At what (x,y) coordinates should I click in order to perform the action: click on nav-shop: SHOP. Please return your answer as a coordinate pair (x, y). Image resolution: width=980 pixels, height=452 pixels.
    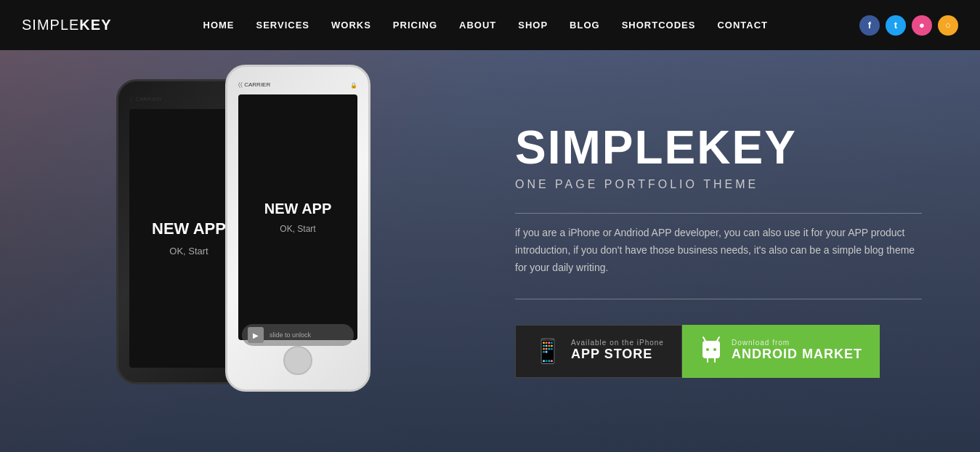
    Looking at the image, I should click on (533, 25).